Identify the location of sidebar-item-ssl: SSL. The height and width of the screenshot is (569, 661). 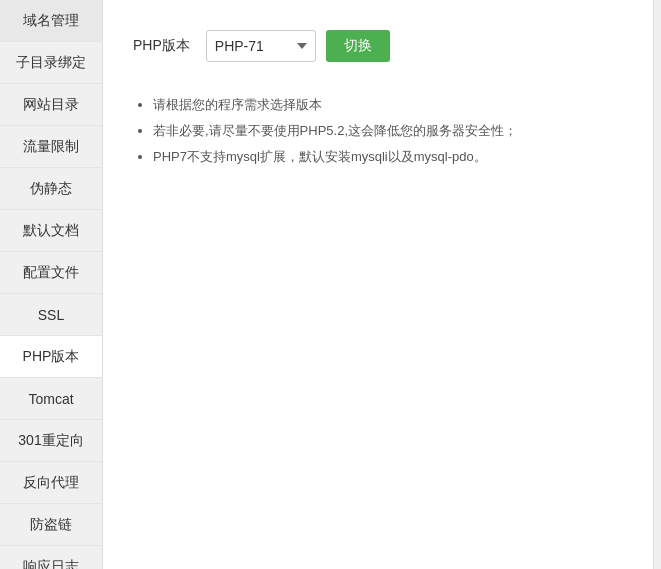
(51, 315).